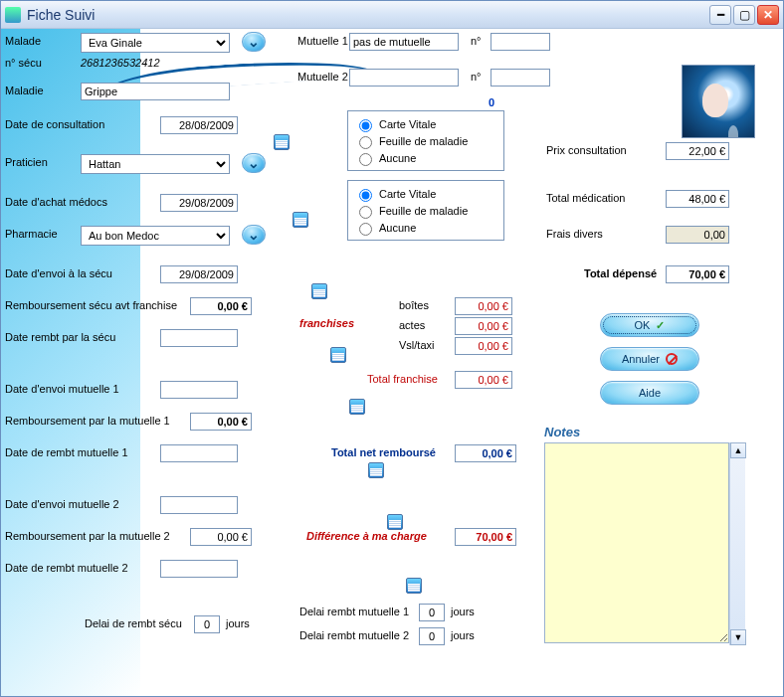  Describe the element at coordinates (672, 359) in the screenshot. I see `forbid-icon` at that location.